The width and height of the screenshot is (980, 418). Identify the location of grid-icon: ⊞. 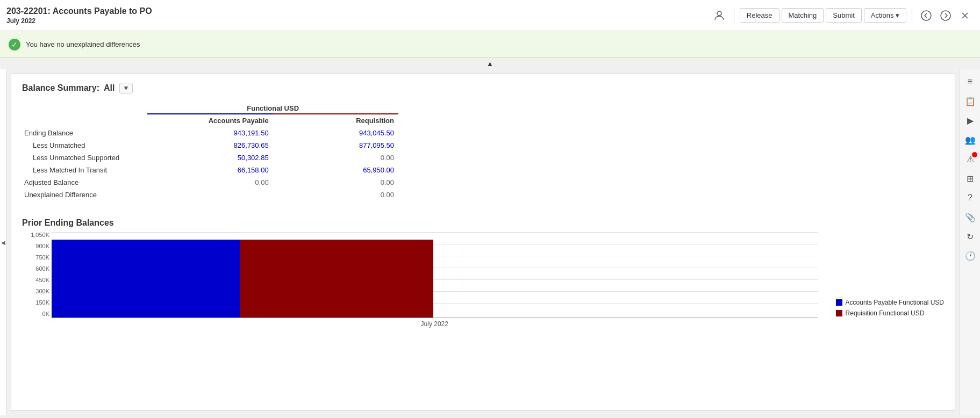
(970, 178).